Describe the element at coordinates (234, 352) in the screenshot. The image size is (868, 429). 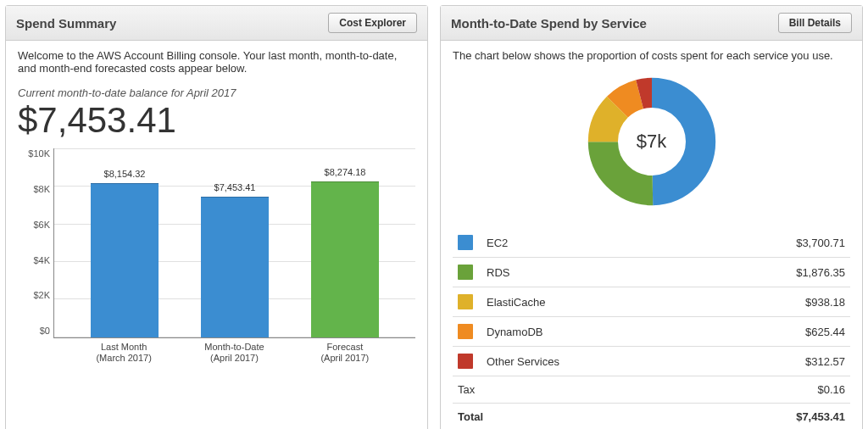
I see `bar-chart-x-axis: Last Month(March 2017)Month-to-Date(Apri…` at that location.